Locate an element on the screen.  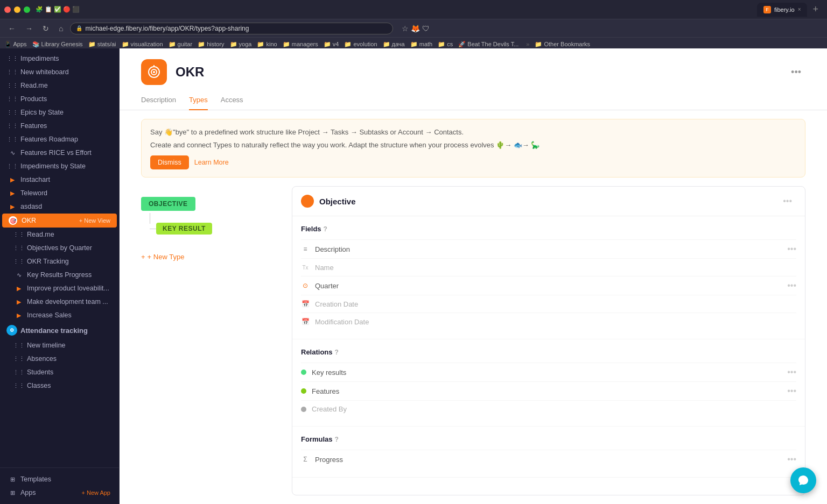
sidebar-item-epics: ⋮⋮ Epics by State is located at coordinates (59, 112).